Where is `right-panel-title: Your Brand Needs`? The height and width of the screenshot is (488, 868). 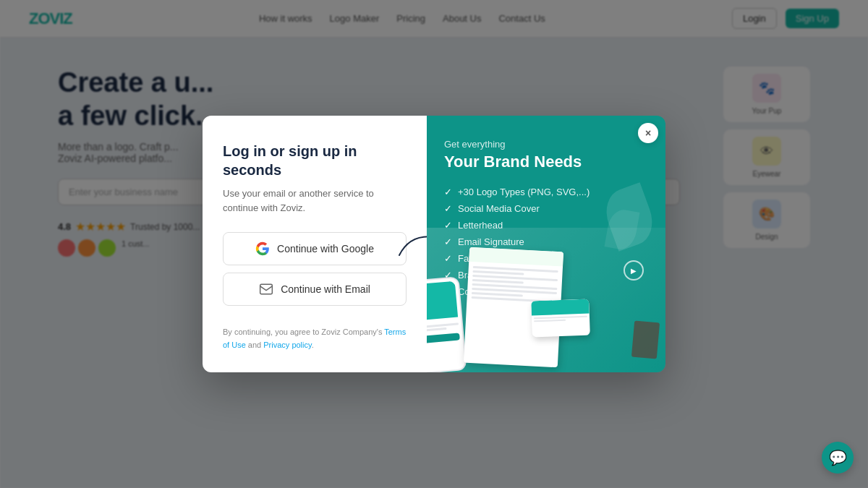 right-panel-title: Your Brand Needs is located at coordinates (546, 162).